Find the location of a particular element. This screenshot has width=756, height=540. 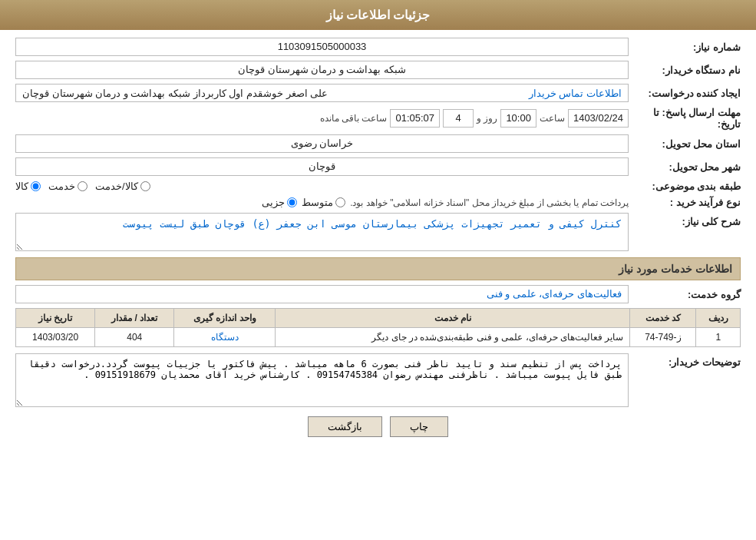

tawzih-label: توضیحات خریدار: is located at coordinates (687, 361).